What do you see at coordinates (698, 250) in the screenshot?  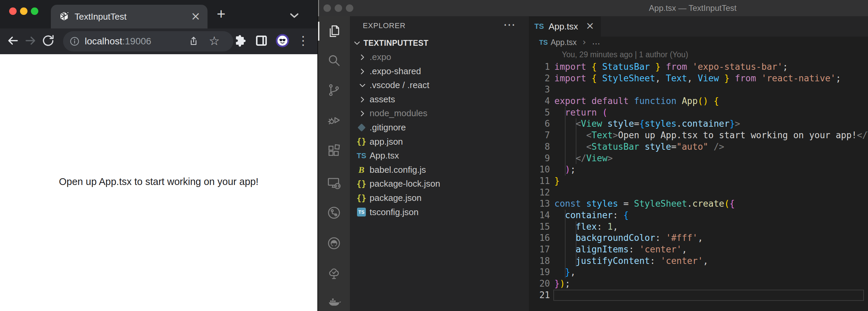 I see `code-line-17: 17 alignItems: 'center',` at bounding box center [698, 250].